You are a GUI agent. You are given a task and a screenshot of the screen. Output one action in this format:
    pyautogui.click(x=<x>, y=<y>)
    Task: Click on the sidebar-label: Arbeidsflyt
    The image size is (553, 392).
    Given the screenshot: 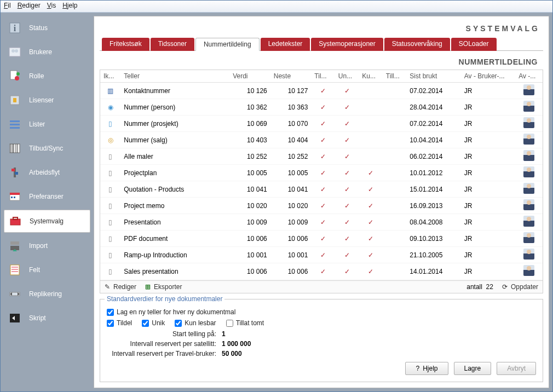 What is the action you would take?
    pyautogui.click(x=44, y=172)
    